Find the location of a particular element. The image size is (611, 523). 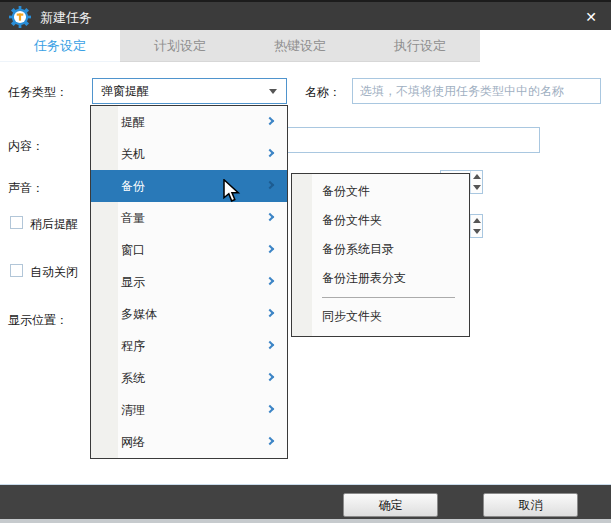

ok-button: 确定 is located at coordinates (390, 505).